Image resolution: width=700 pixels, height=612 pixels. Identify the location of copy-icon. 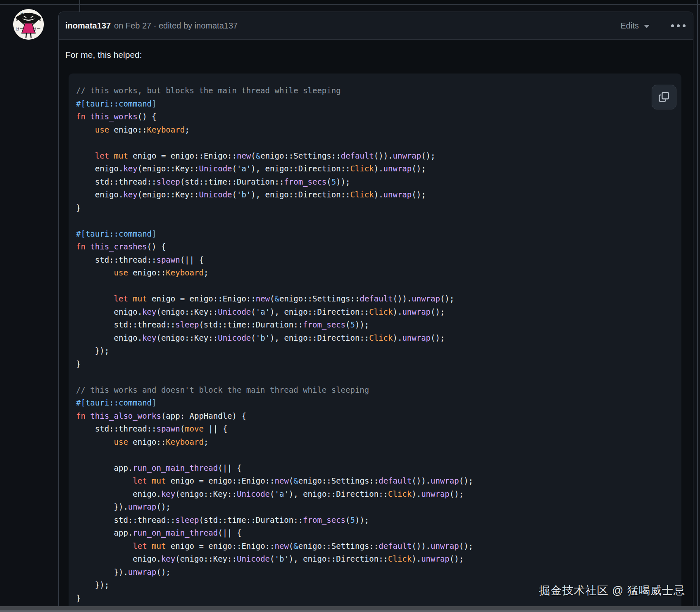
(664, 97).